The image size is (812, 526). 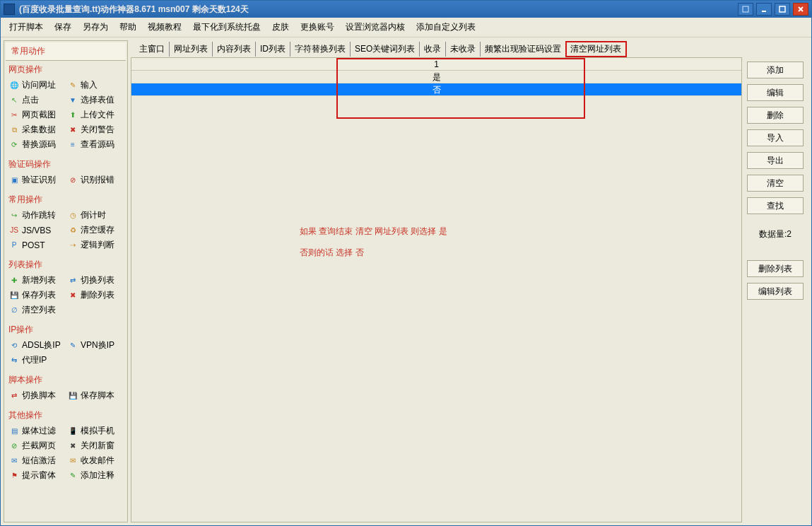 What do you see at coordinates (437, 90) in the screenshot?
I see `table-row: 否` at bounding box center [437, 90].